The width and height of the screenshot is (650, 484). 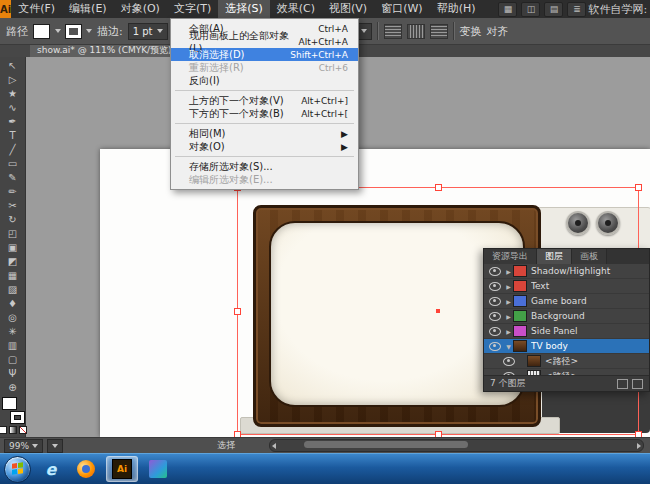 What do you see at coordinates (576, 10) in the screenshot?
I see `menu-list-icon: ≣` at bounding box center [576, 10].